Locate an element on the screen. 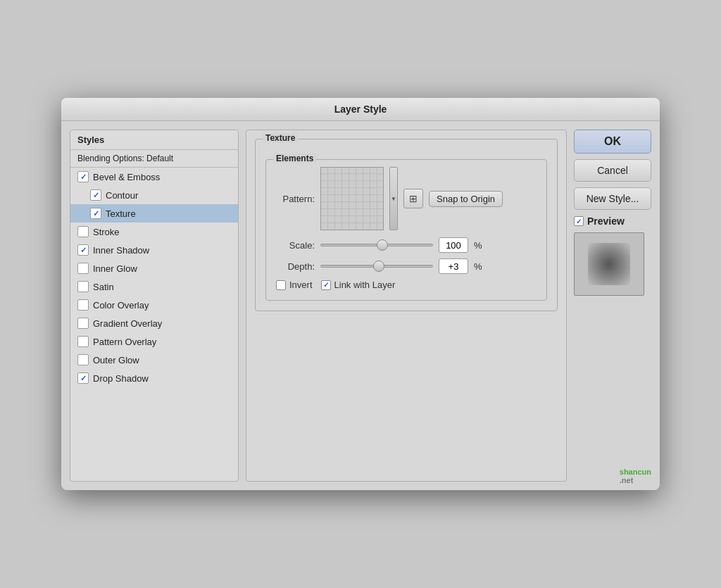 This screenshot has width=721, height=588. texture-group: Texture Elements Pattern: ▼ ⊞ Snap to Or… is located at coordinates (406, 225).